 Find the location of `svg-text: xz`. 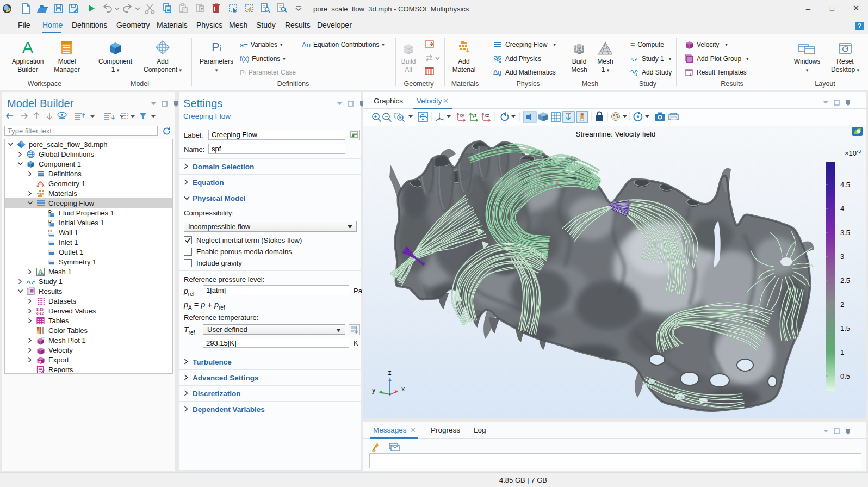

svg-text: xz is located at coordinates (487, 115).